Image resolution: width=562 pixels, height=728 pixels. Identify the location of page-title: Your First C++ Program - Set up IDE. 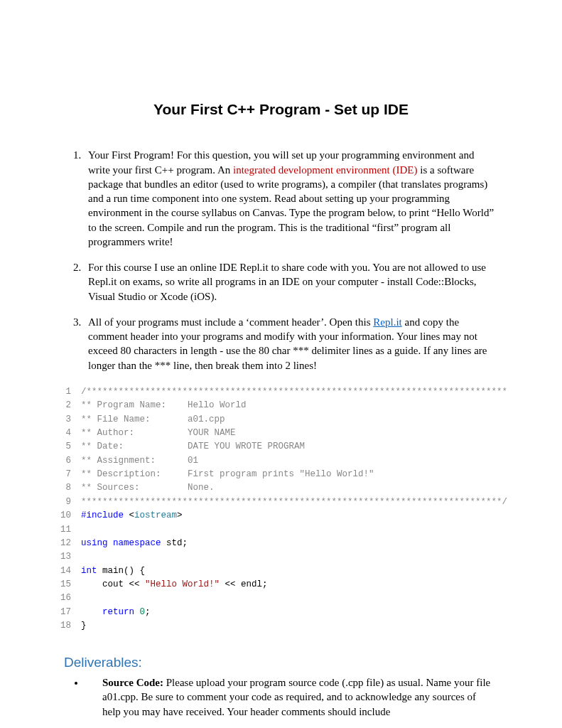
(281, 109).